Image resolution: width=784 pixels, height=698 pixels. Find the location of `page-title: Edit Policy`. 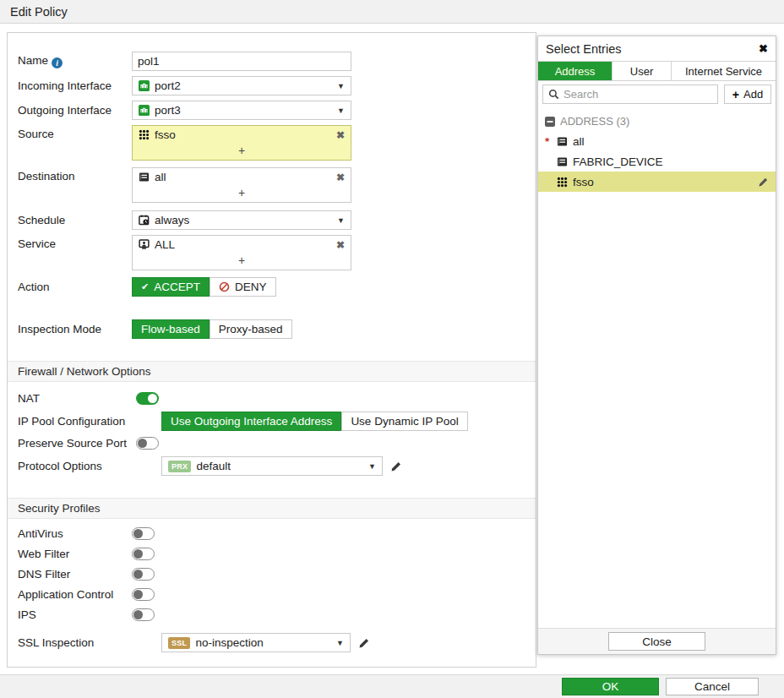

page-title: Edit Policy is located at coordinates (39, 12).